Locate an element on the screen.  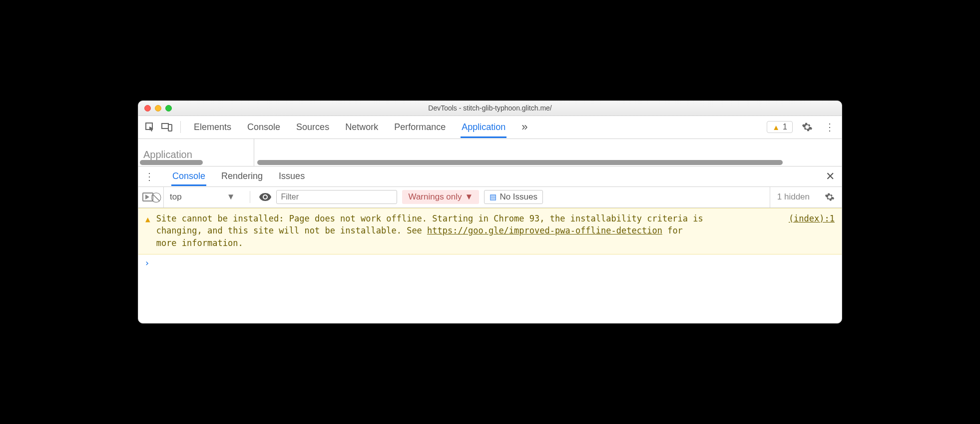
tab-performance: Performance is located at coordinates (420, 127).